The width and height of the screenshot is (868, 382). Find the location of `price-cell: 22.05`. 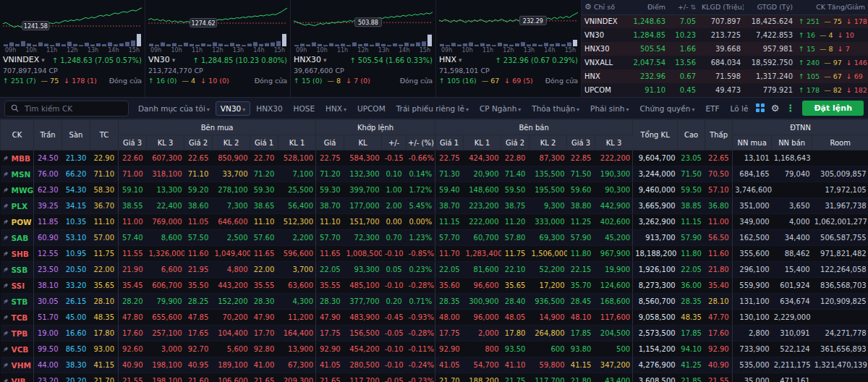

price-cell: 22.05 is located at coordinates (450, 270).